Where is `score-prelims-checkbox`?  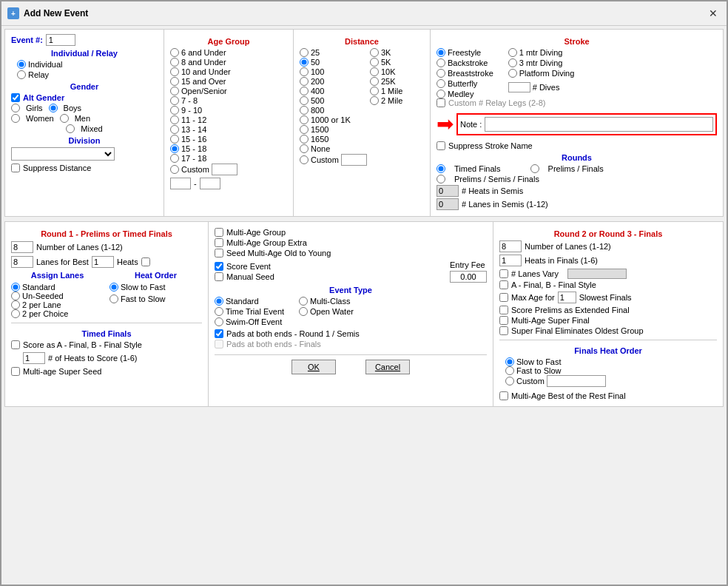 score-prelims-checkbox is located at coordinates (504, 310).